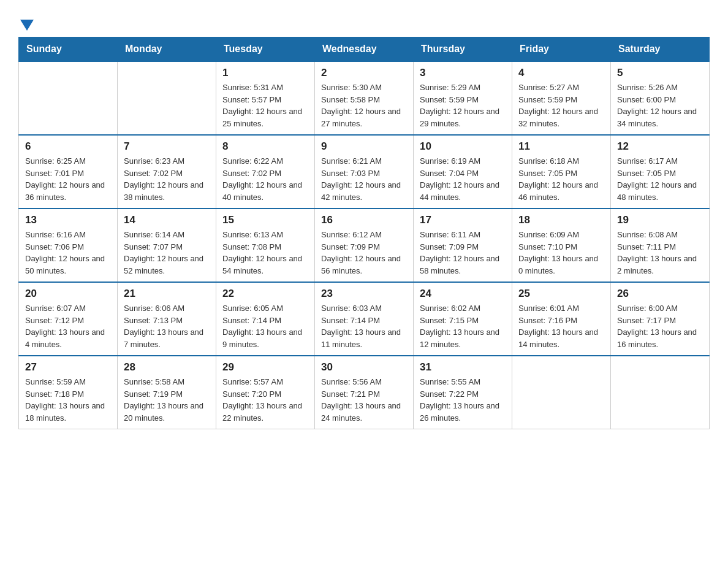 The image size is (728, 563). Describe the element at coordinates (265, 73) in the screenshot. I see `day-number: 1` at that location.